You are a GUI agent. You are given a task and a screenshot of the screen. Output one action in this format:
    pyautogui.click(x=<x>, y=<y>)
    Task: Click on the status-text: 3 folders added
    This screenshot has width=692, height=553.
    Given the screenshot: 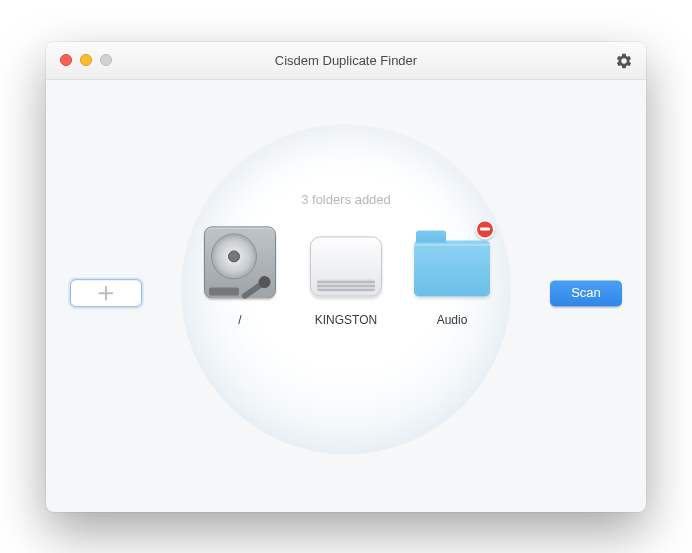 What is the action you would take?
    pyautogui.click(x=346, y=200)
    